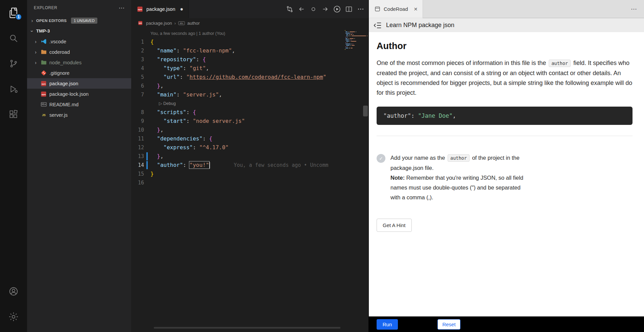 This screenshot has width=644, height=332. I want to click on code-line: 1{, so click(250, 42).